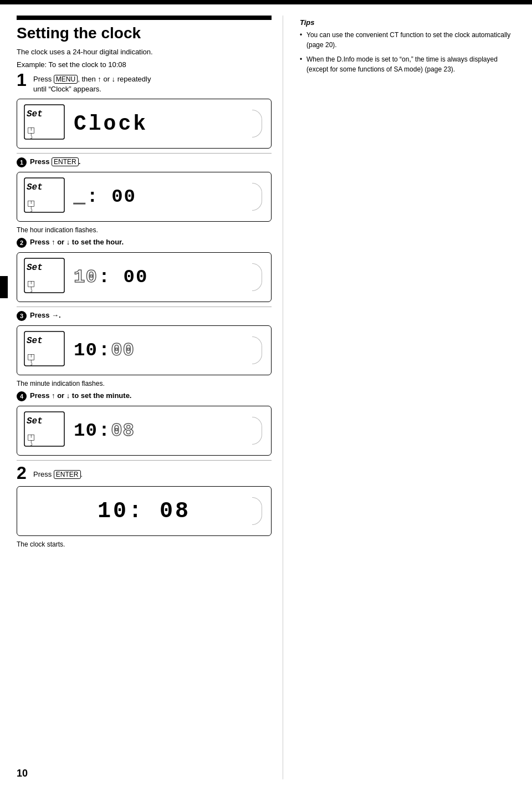 The height and width of the screenshot is (786, 532). I want to click on substep-circle-3: 3, so click(22, 316).